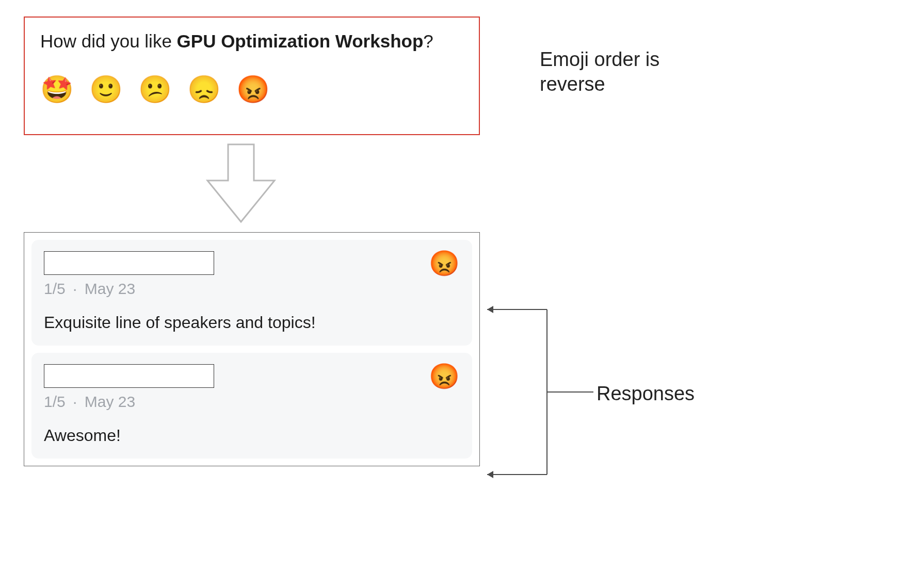 Image resolution: width=902 pixels, height=588 pixels. What do you see at coordinates (106, 89) in the screenshot?
I see `slightly-smiling-icon: 🙂` at bounding box center [106, 89].